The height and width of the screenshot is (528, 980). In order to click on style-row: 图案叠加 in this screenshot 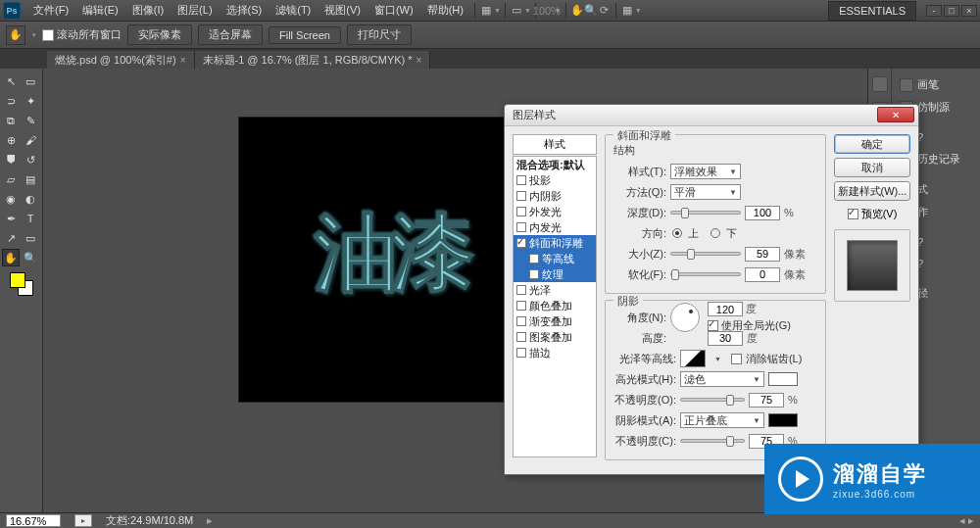, I will do `click(555, 337)`.